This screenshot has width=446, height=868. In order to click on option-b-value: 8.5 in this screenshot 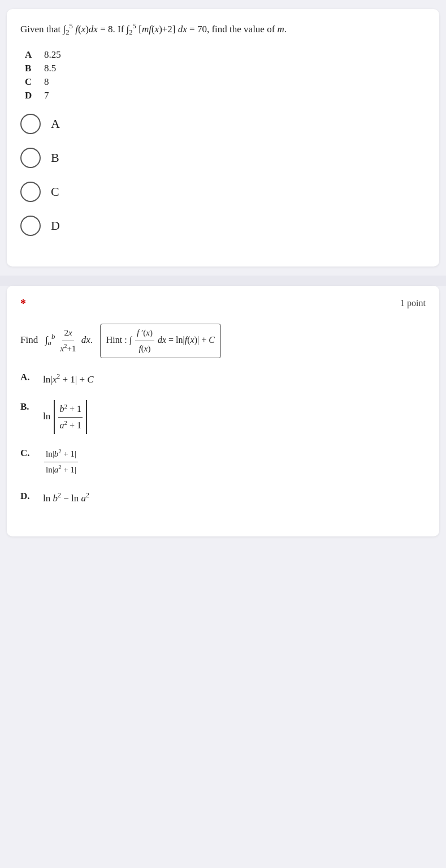, I will do `click(50, 68)`.